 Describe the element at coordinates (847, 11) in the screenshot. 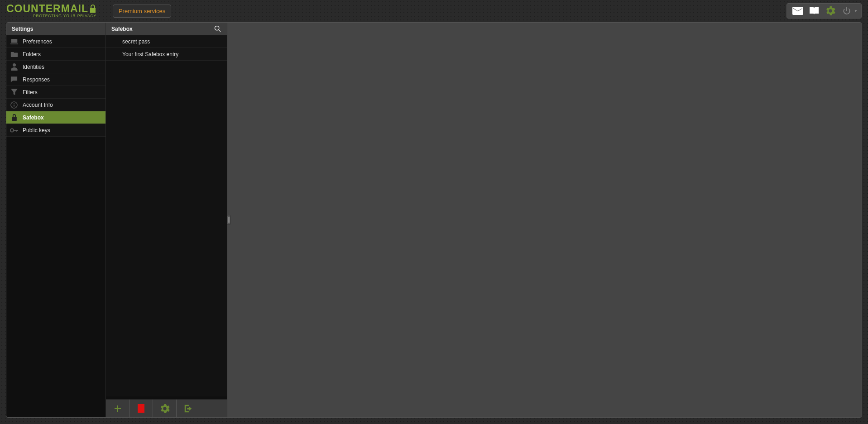

I see `power-icon` at that location.